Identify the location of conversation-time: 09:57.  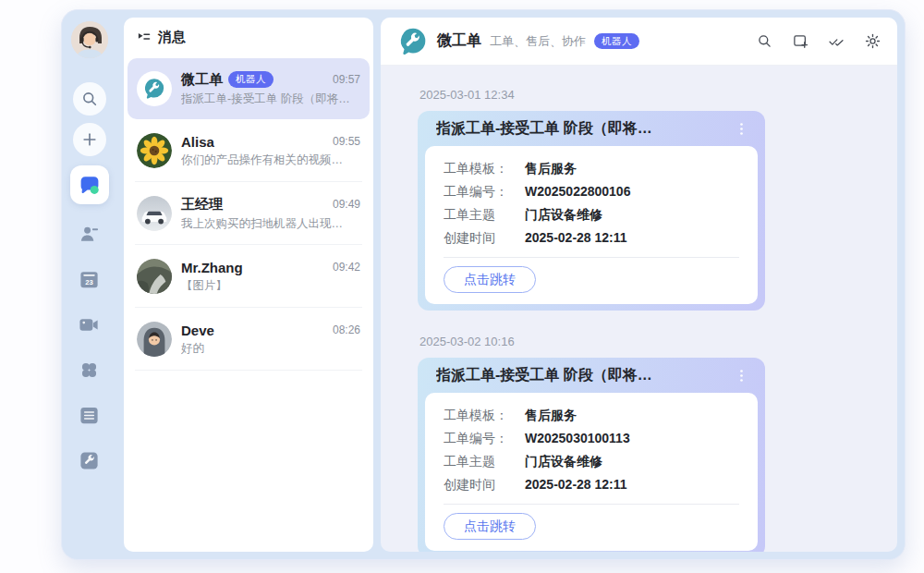
(346, 79).